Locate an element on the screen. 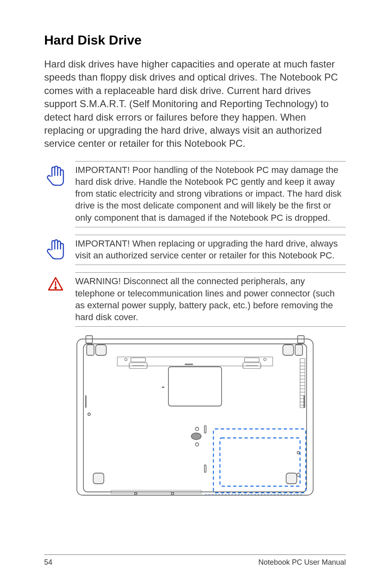  callout-text: IMPORTANT! Poor handling of the Notebook… is located at coordinates (206, 194).